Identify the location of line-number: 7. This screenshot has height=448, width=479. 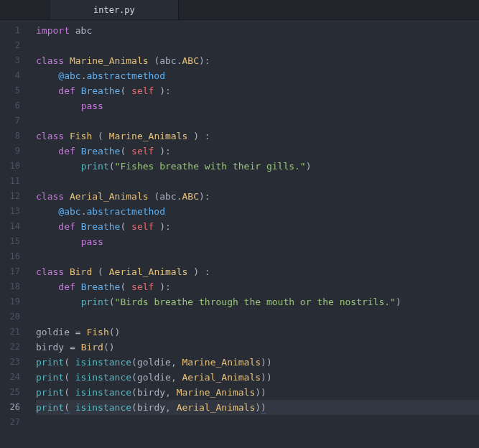
(14, 121).